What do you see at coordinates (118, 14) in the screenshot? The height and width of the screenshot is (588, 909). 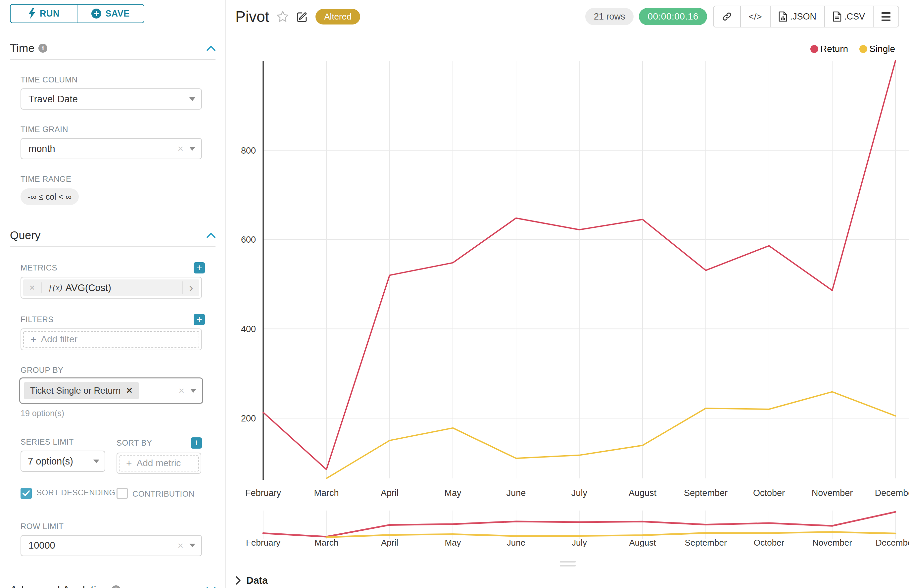 I see `save-button-label: SAVE` at bounding box center [118, 14].